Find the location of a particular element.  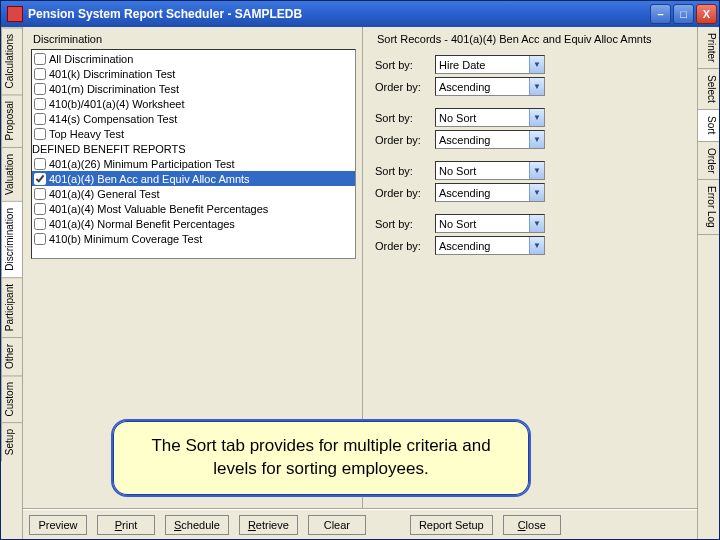

list-item: 401(a)(4) Most Valuable Benefit Percenta… is located at coordinates (194, 208).